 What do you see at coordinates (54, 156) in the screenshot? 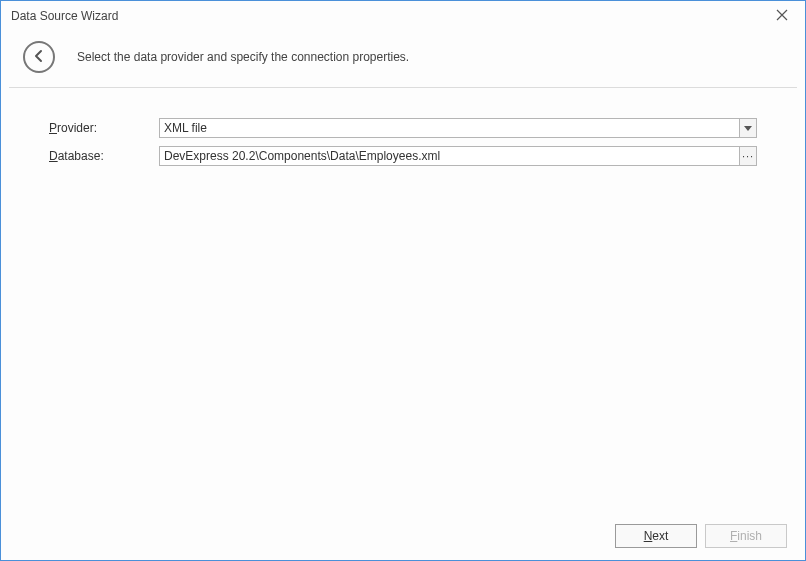
I see `database-label-accel: D` at bounding box center [54, 156].